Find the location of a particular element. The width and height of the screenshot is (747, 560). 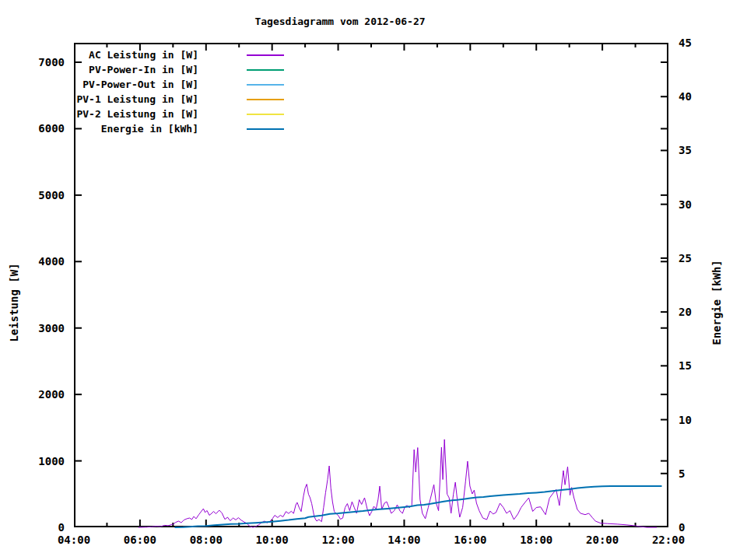

y-left-tick-label: 7000 is located at coordinates (37, 62).